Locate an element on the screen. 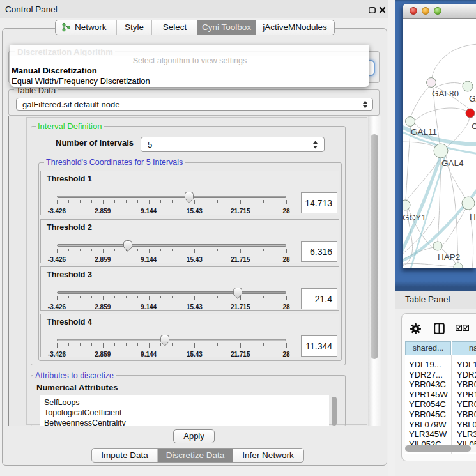 This screenshot has height=476, width=476. svg-text: H is located at coordinates (473, 217).